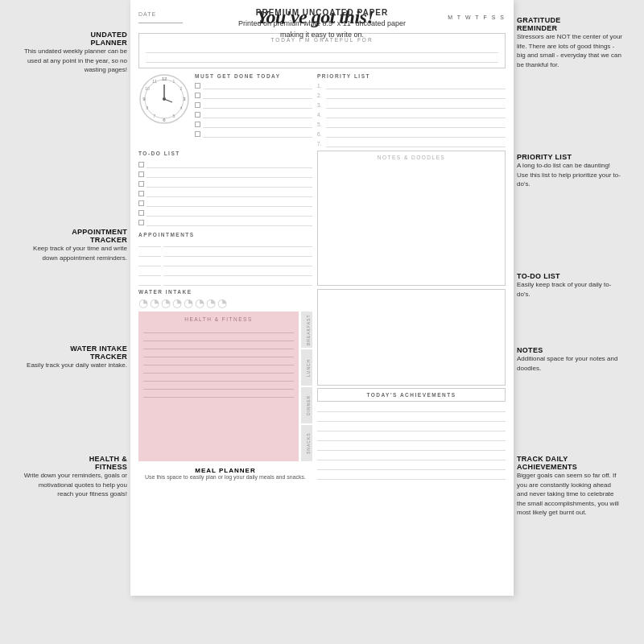 The height and width of the screenshot is (644, 644). What do you see at coordinates (155, 303) in the screenshot?
I see `drop-2: ◔` at bounding box center [155, 303].